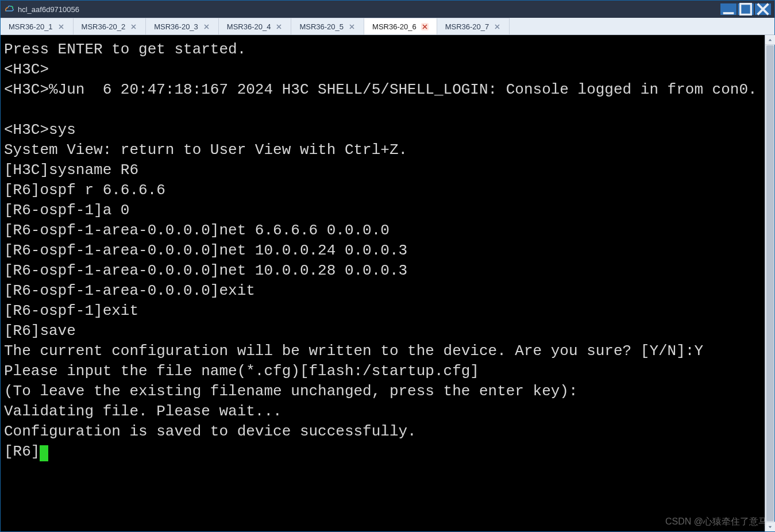  Describe the element at coordinates (31, 26) in the screenshot. I see `tab-label: MSR36-20_1` at that location.